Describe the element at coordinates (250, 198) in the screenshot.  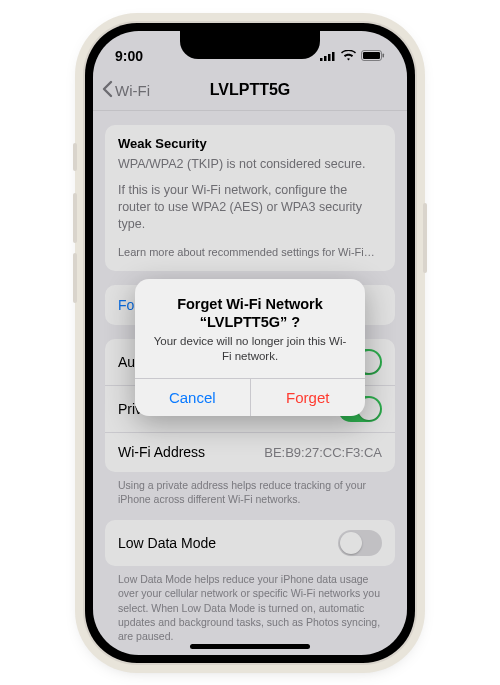
I see `security-card: Weak Security WPA/WPA2 (TKIP) is not con…` at that location.